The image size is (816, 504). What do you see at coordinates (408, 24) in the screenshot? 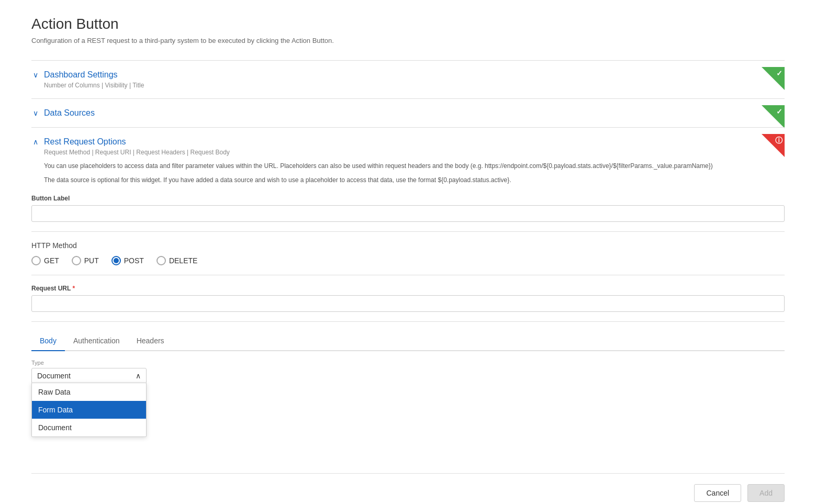
I see `page-title: Action Button` at bounding box center [408, 24].